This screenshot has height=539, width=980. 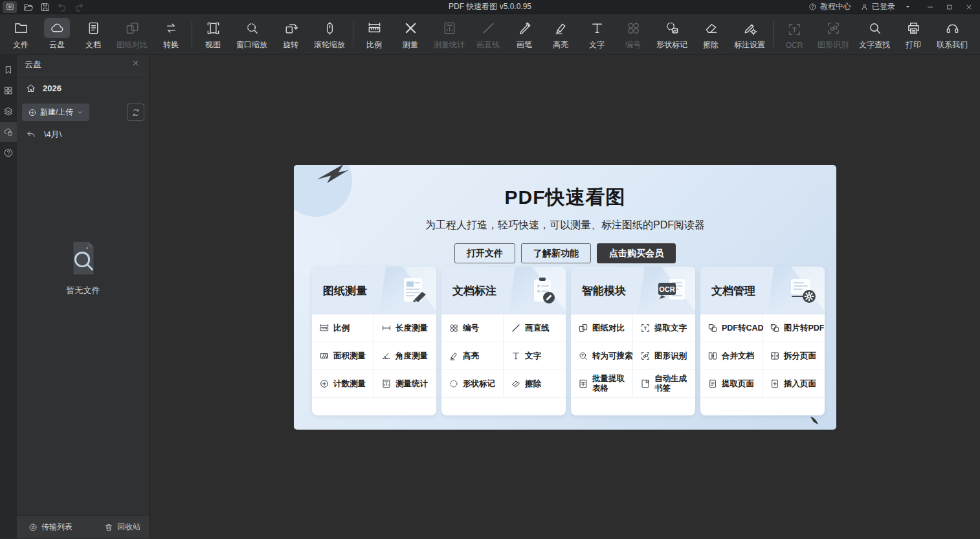 I want to click on recycle-bin-button: 回收站, so click(x=122, y=527).